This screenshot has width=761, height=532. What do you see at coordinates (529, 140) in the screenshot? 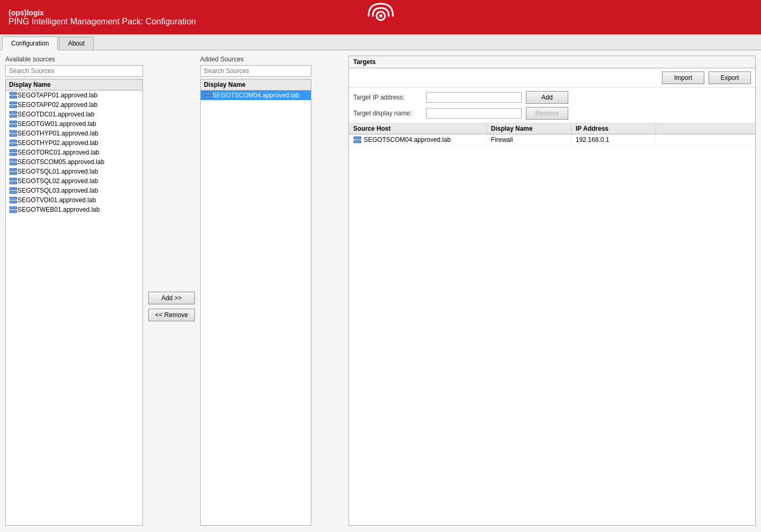
I see `cell-display-name: Firewall` at bounding box center [529, 140].